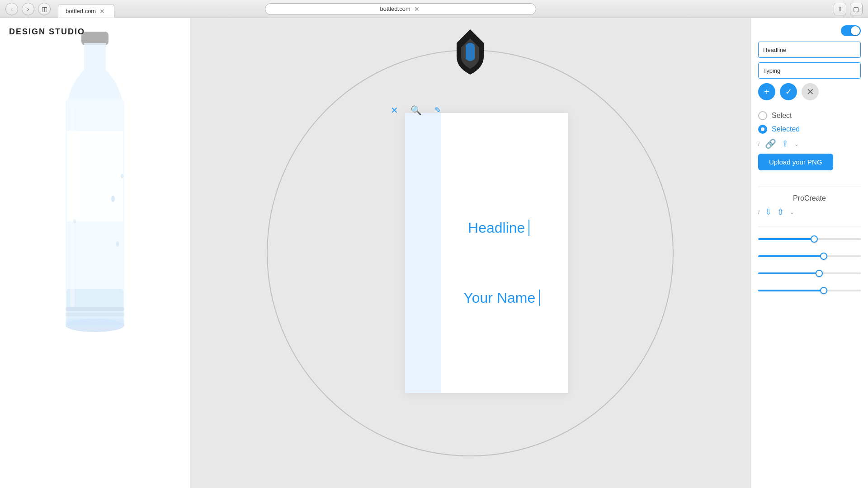 The height and width of the screenshot is (488, 868). Describe the element at coordinates (763, 129) in the screenshot. I see `selected-radio` at that location.